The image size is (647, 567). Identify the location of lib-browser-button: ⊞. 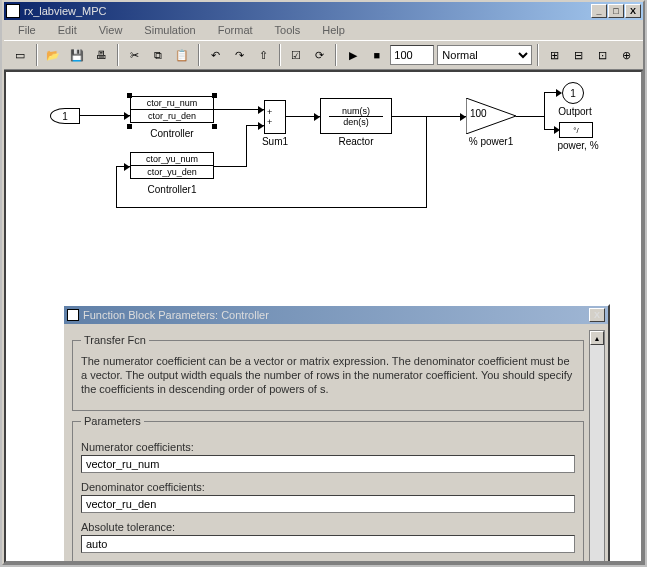
(554, 55).